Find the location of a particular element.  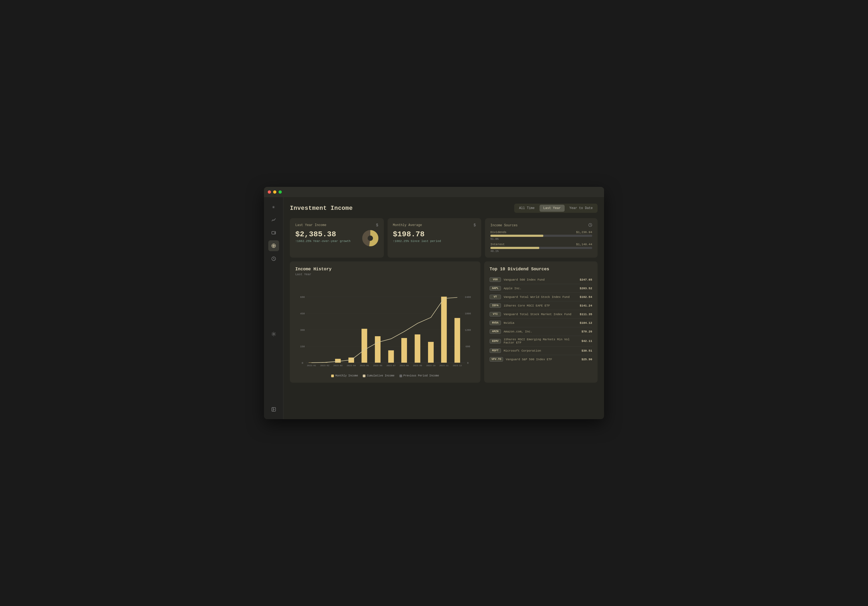

ticker-iefa: IEFA is located at coordinates (495, 306).